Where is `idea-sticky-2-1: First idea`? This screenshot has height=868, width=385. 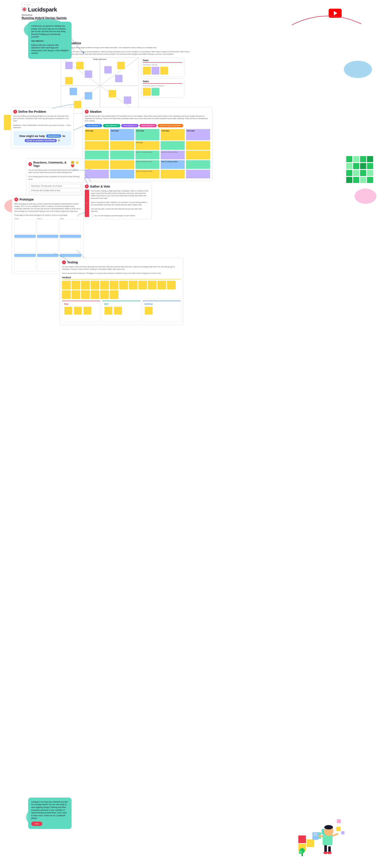 idea-sticky-2-1: First idea is located at coordinates (122, 135).